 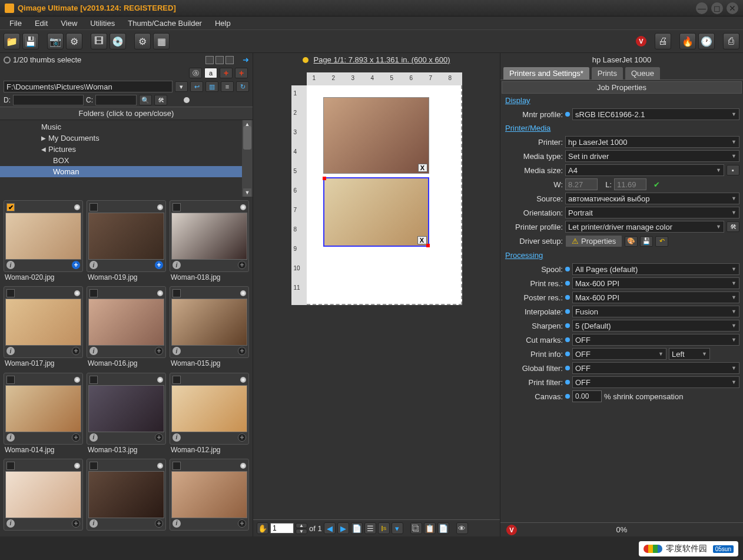 I want to click on camera-settings-button: ⚙, so click(x=74, y=41).